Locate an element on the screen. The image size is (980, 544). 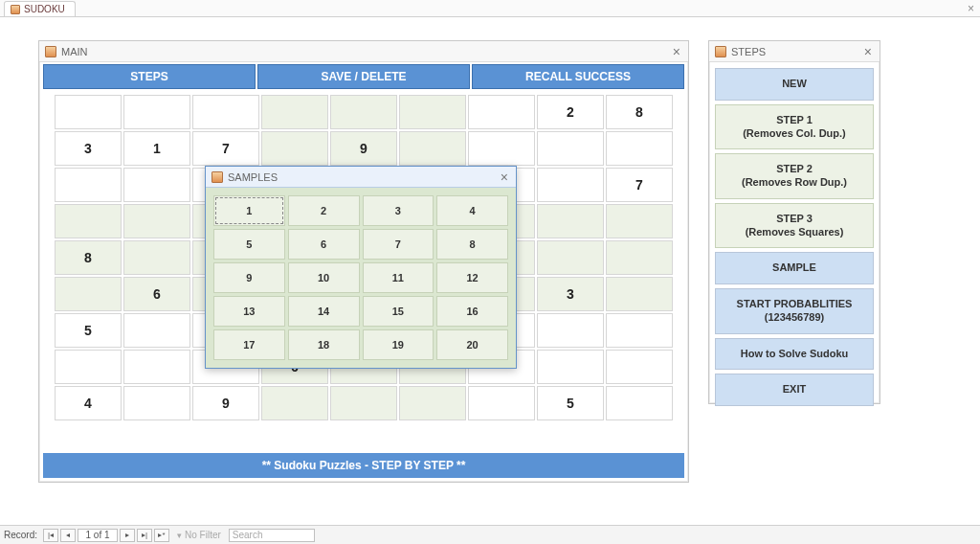
sample-6-button: 6 is located at coordinates (323, 244).